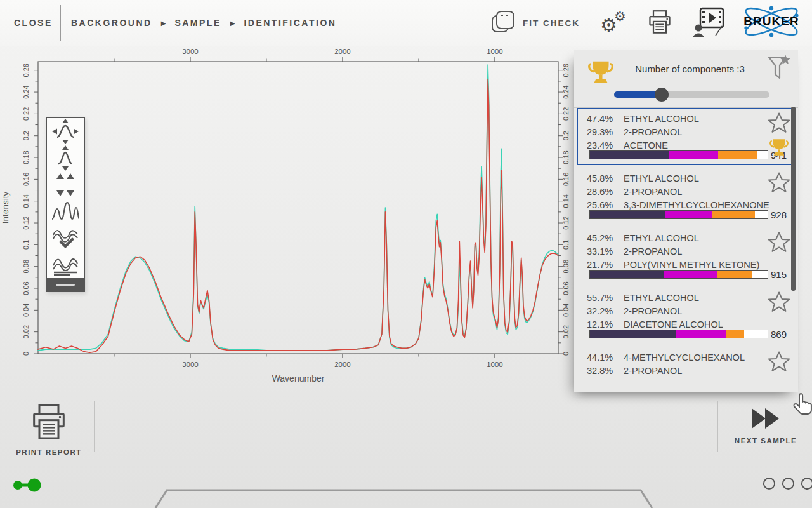  What do you see at coordinates (49, 452) in the screenshot?
I see `print-report-label: PRINT REPORT` at bounding box center [49, 452].